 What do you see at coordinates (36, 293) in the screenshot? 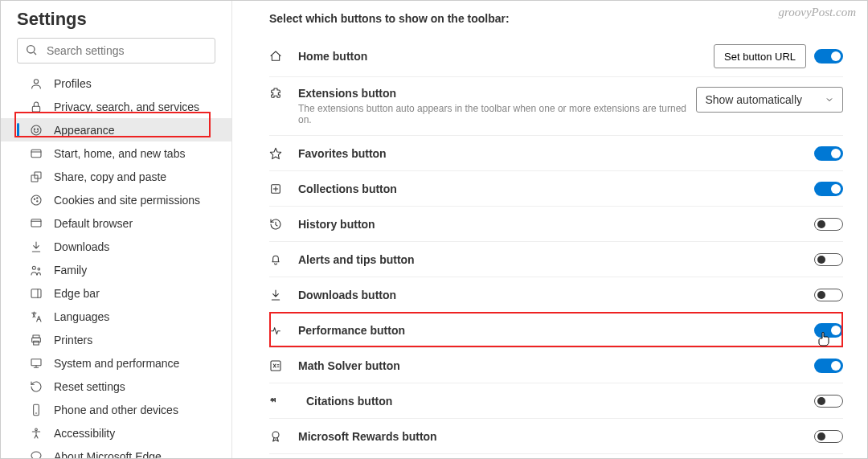
I see `edgebar-icon` at bounding box center [36, 293].